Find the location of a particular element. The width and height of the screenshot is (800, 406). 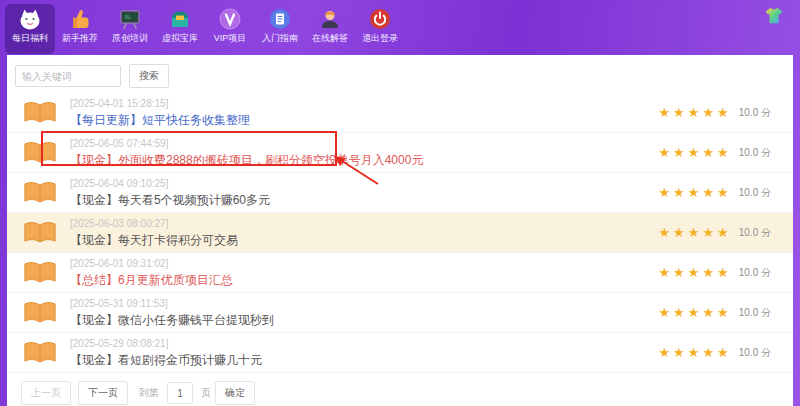

search-bar: 搜索 is located at coordinates (400, 74).